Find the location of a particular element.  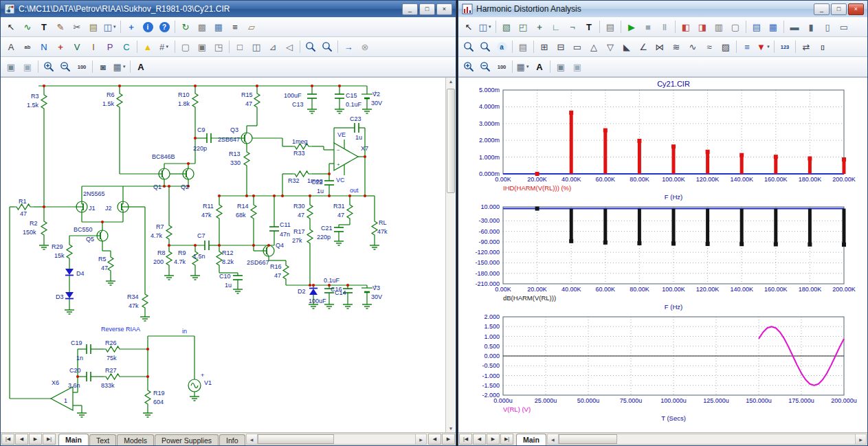

horizontal-tag-icon: ⋈ is located at coordinates (660, 47).